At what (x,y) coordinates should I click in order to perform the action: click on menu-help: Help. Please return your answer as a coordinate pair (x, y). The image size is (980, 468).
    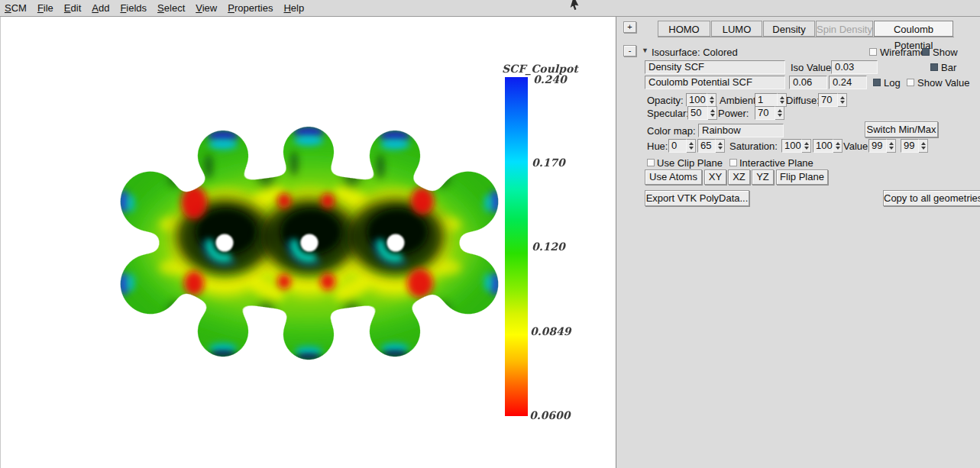
    Looking at the image, I should click on (293, 8).